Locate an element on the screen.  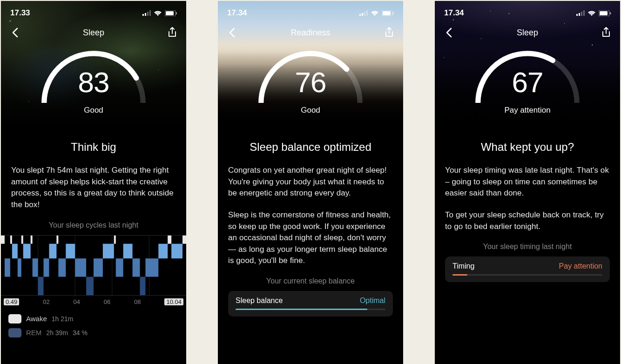
score-label: Pay attention is located at coordinates (527, 110).